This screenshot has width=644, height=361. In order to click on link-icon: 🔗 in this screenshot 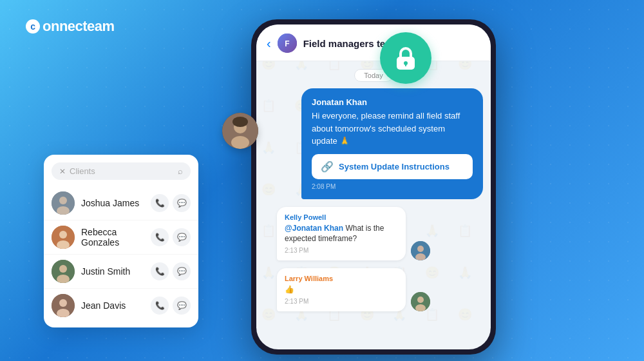, I will do `click(327, 166)`.